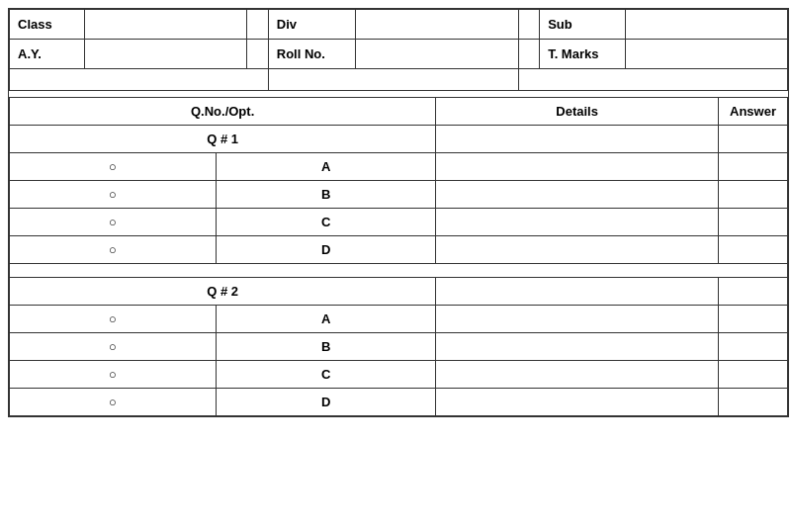 The image size is (791, 532). What do you see at coordinates (577, 112) in the screenshot?
I see `col-details: Details` at bounding box center [577, 112].